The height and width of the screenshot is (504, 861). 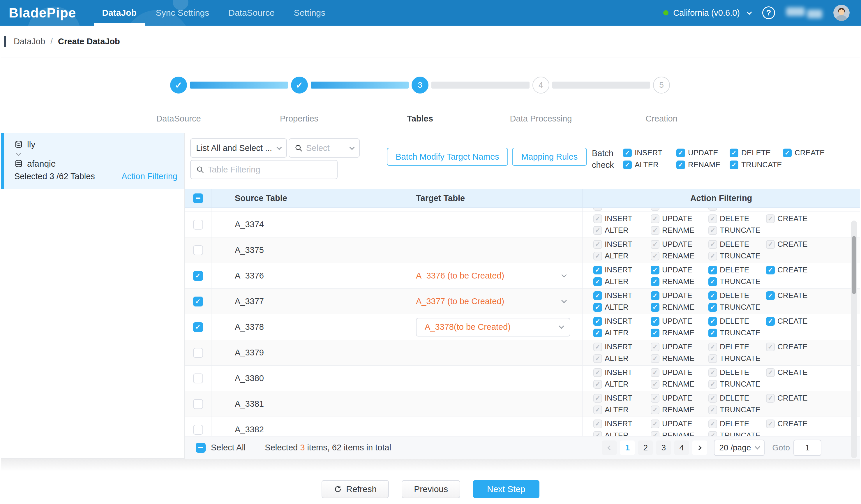 What do you see at coordinates (499, 276) in the screenshot?
I see `target-table-select: A_3376 (to be Created)` at bounding box center [499, 276].